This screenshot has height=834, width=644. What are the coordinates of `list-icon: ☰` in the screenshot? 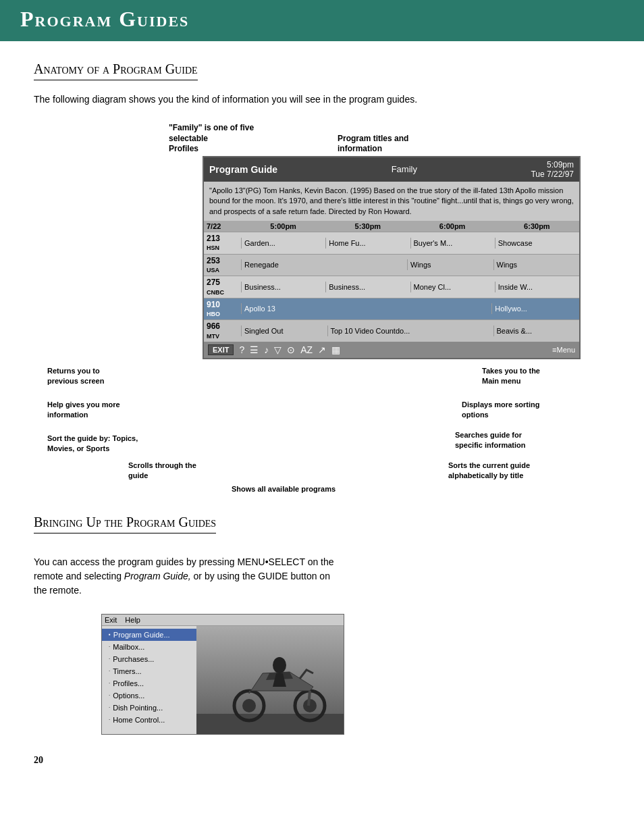 It's located at (254, 350).